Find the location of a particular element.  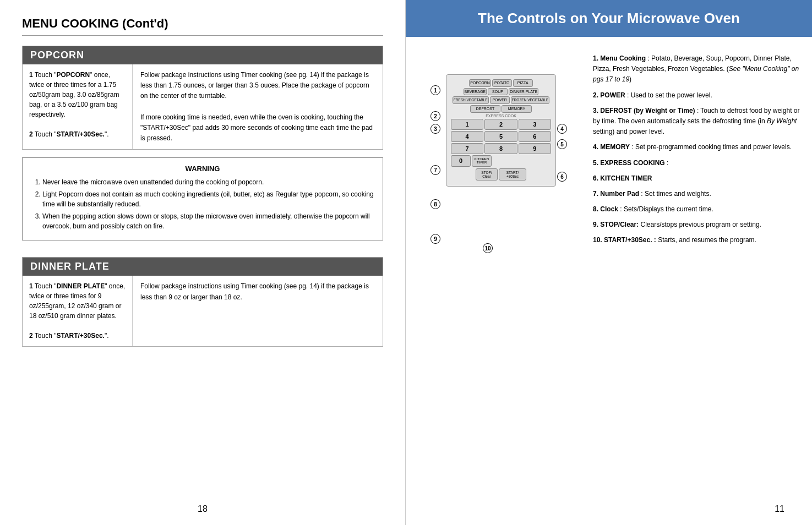

express-cook-label: EXPRESS COOK is located at coordinates (501, 116).